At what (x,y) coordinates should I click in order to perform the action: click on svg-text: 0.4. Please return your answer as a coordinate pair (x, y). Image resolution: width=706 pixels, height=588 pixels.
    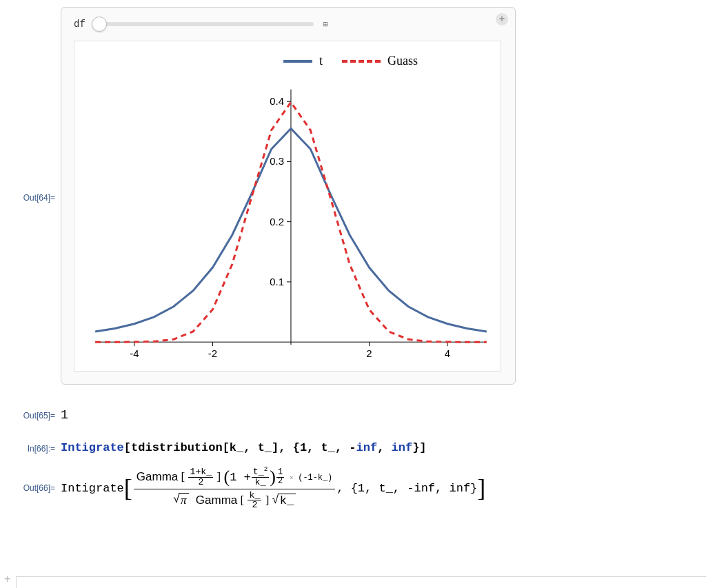
    Looking at the image, I should click on (277, 101).